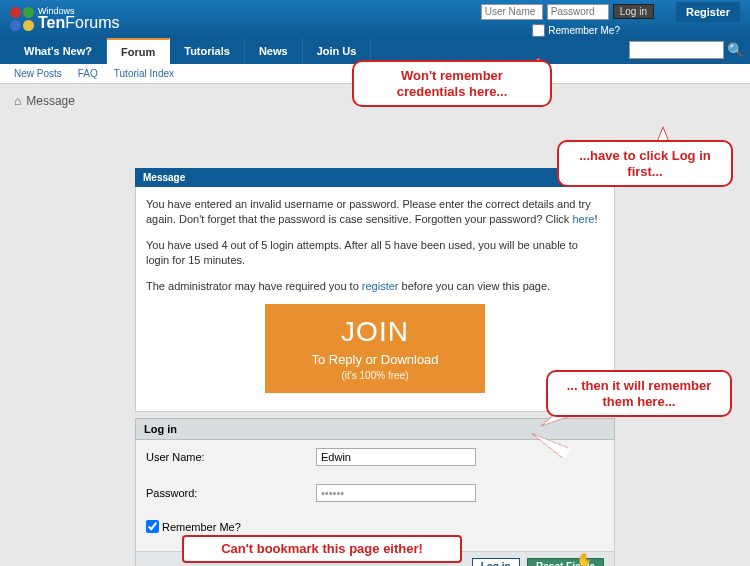  What do you see at coordinates (583, 219) in the screenshot?
I see `forgot-password-link: here` at bounding box center [583, 219].